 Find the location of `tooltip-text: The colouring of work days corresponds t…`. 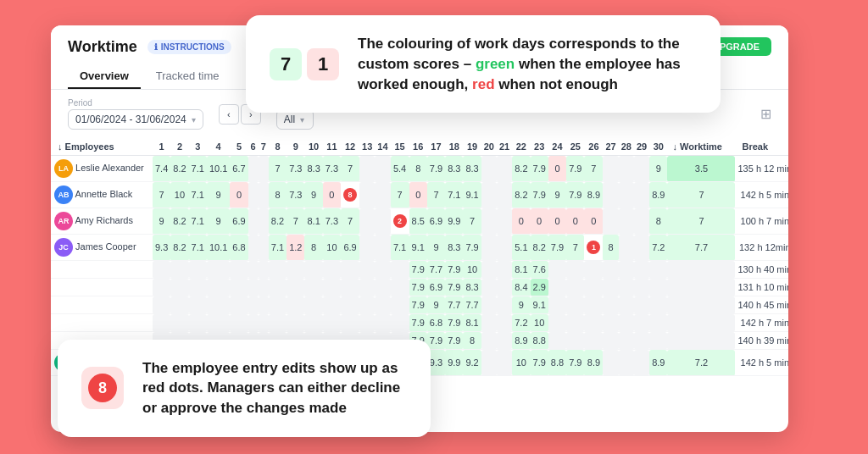

tooltip-text: The colouring of work days corresponds t… is located at coordinates (527, 64).